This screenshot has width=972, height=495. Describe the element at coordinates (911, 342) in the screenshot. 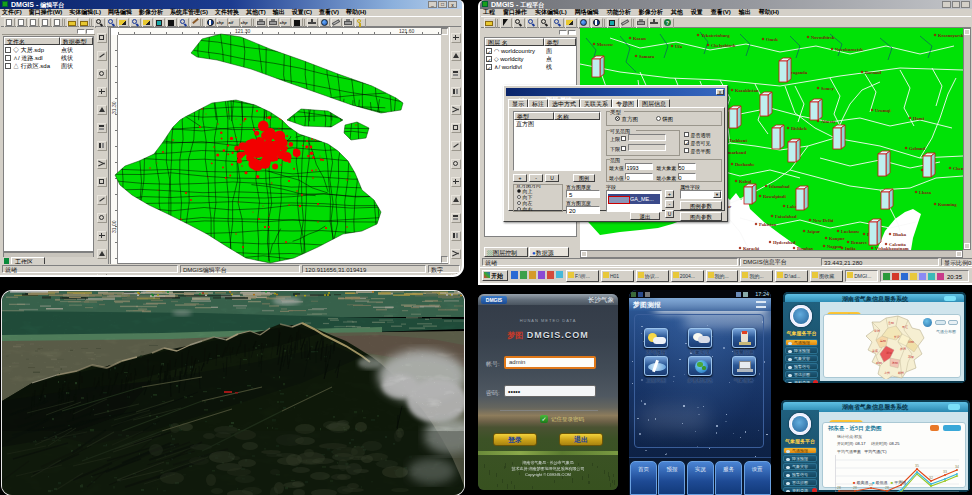

I see `svg-text: 浏阳` at that location.